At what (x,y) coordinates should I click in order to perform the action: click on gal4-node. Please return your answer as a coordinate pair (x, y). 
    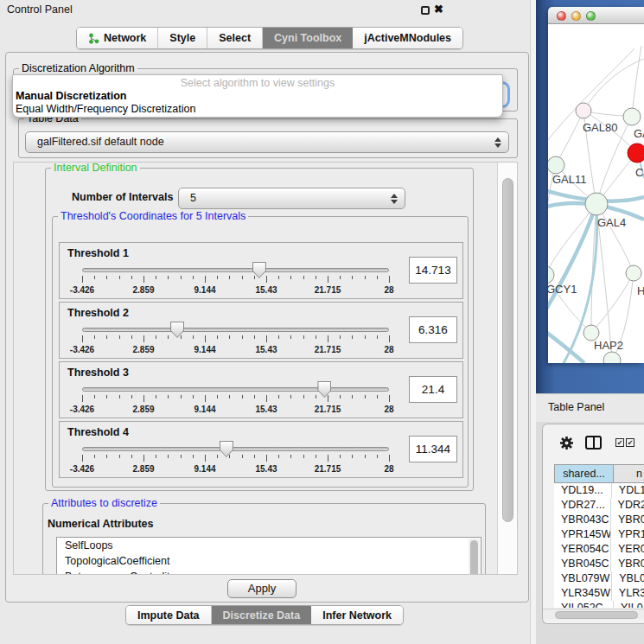
    Looking at the image, I should click on (596, 204).